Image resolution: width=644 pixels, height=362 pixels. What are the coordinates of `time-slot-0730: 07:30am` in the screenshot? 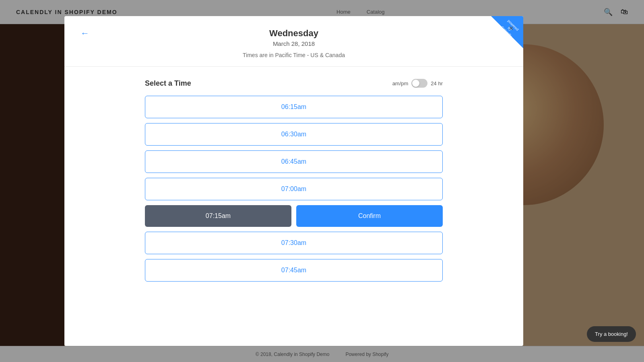 It's located at (294, 243).